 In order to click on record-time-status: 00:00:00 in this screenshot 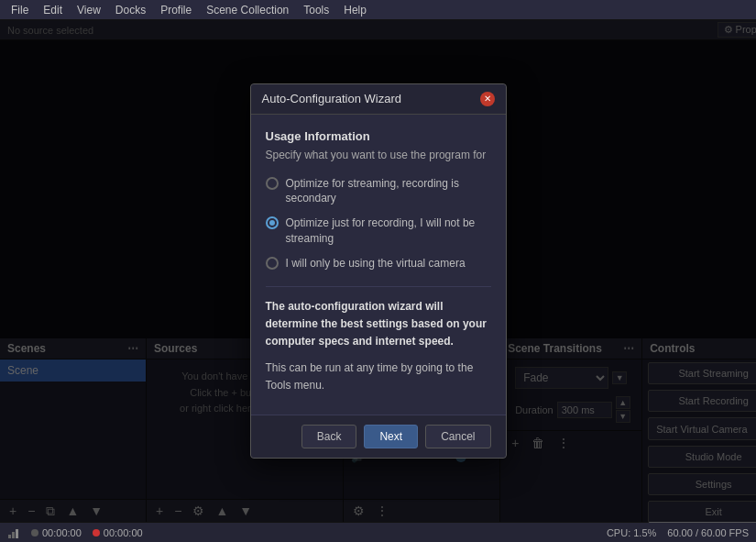, I will do `click(117, 533)`.